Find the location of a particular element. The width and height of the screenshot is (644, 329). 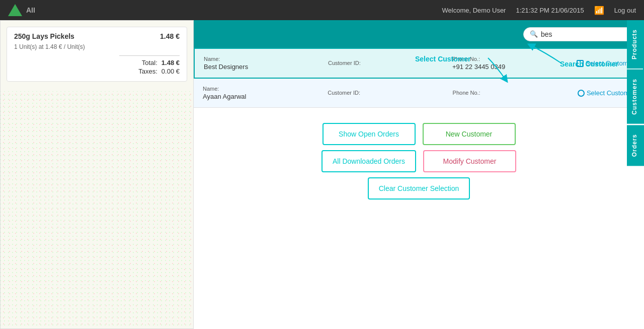

name-value-1: Best Designers is located at coordinates (266, 67).